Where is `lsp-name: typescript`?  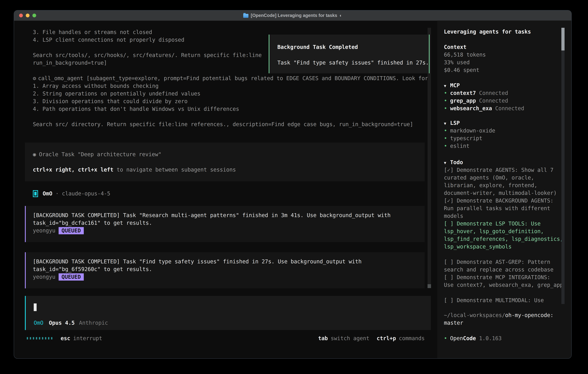 lsp-name: typescript is located at coordinates (466, 138).